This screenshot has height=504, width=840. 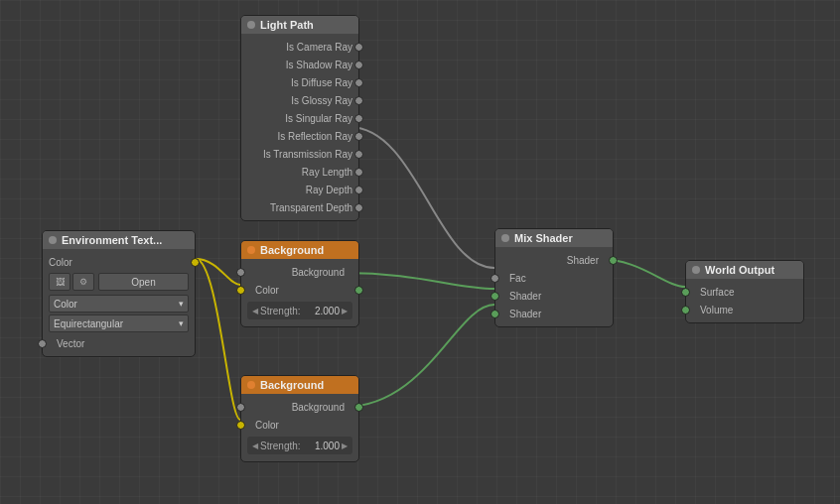 What do you see at coordinates (280, 446) in the screenshot?
I see `bg-lower-strength-label: Strength:` at bounding box center [280, 446].